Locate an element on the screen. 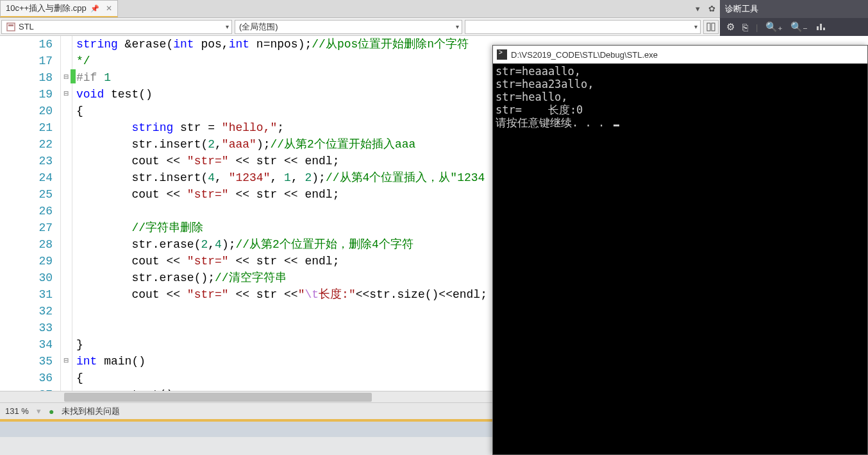  zoom-level: 131 % is located at coordinates (17, 411).